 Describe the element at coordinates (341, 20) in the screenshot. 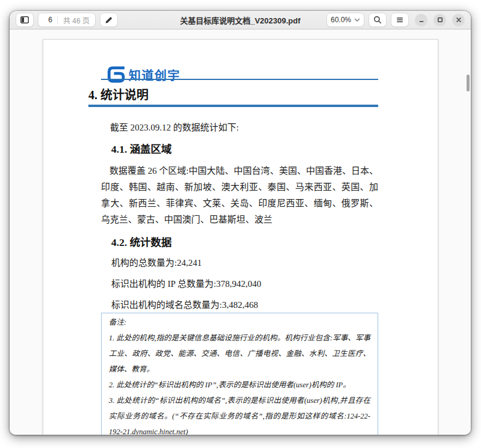

I see `zoom-level-value: 60.0%` at that location.